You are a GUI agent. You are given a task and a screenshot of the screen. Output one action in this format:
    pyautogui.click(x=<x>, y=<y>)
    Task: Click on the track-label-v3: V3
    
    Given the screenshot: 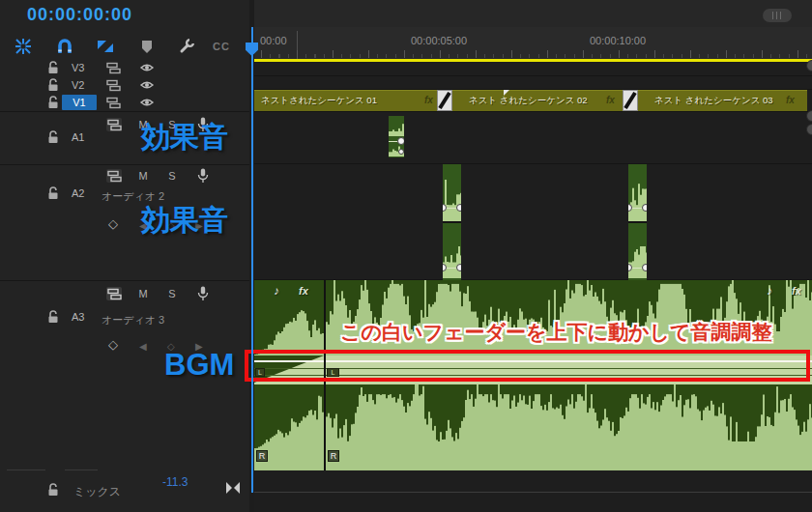 What is the action you would take?
    pyautogui.click(x=77, y=68)
    